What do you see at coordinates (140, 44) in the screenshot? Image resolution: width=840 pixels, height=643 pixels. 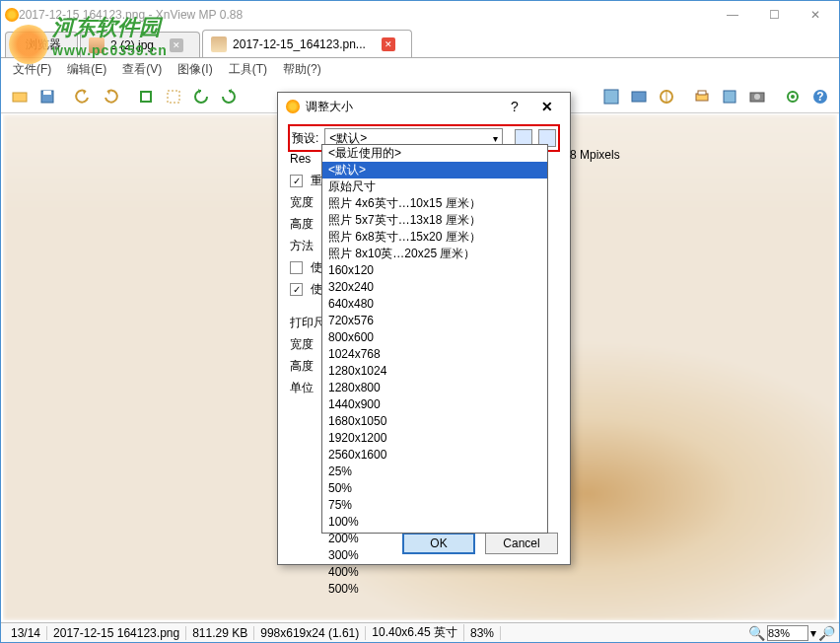 I see `tab-image-1: 2 (2).jpg ✕` at bounding box center [140, 44].